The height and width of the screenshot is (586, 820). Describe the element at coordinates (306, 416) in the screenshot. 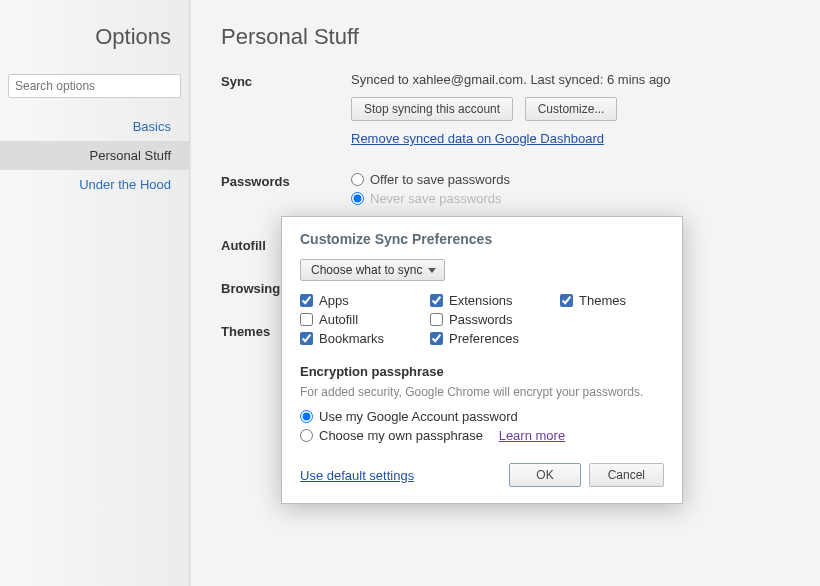

I see `radio-google-password` at that location.